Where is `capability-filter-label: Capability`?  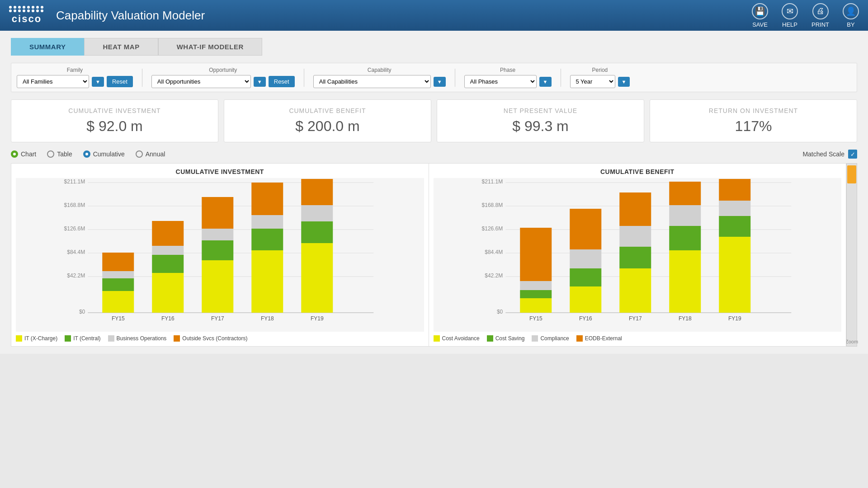
capability-filter-label: Capability is located at coordinates (380, 70).